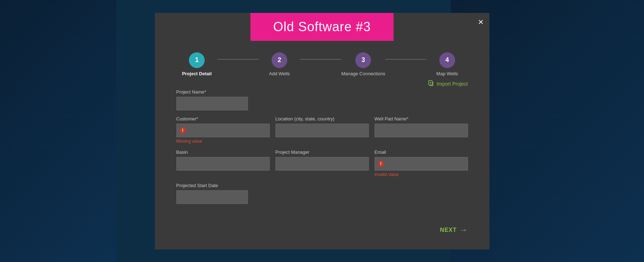 Image resolution: width=644 pixels, height=262 pixels. Describe the element at coordinates (197, 60) in the screenshot. I see `step-1-circle: 1` at that location.